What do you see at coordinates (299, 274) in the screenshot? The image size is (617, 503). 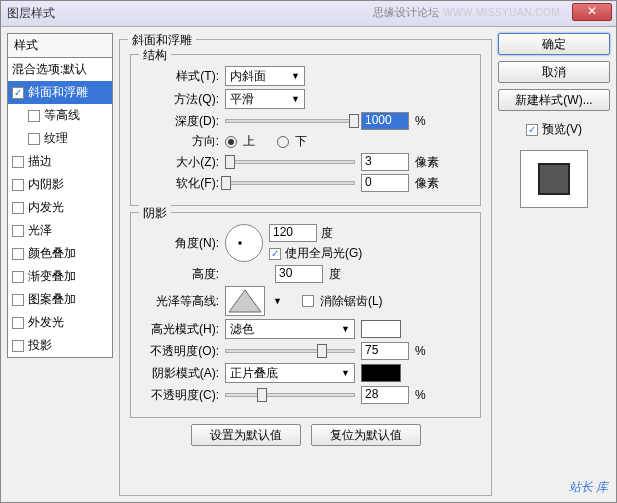 I see `altitude-input: 30` at bounding box center [299, 274].